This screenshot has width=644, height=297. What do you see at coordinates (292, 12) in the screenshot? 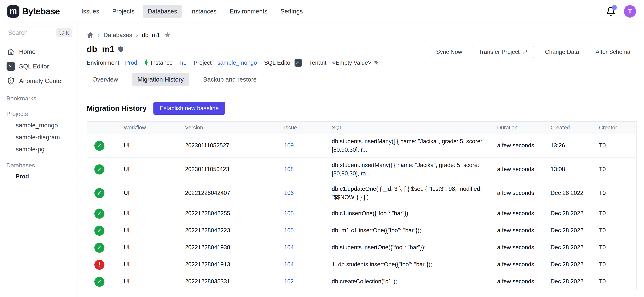
I see `nav-item-settings: Settings` at bounding box center [292, 12].